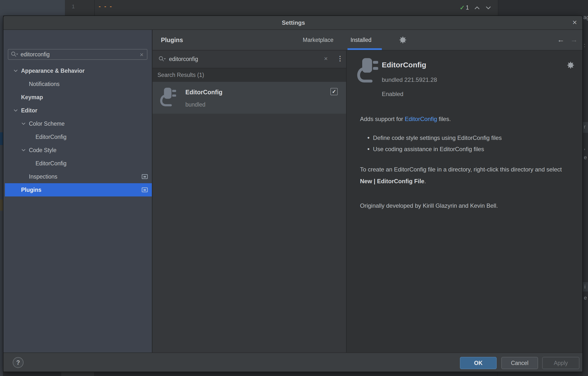 This screenshot has height=376, width=588. What do you see at coordinates (78, 177) in the screenshot?
I see `sidebar-item-inspections: Inspections` at bounding box center [78, 177].